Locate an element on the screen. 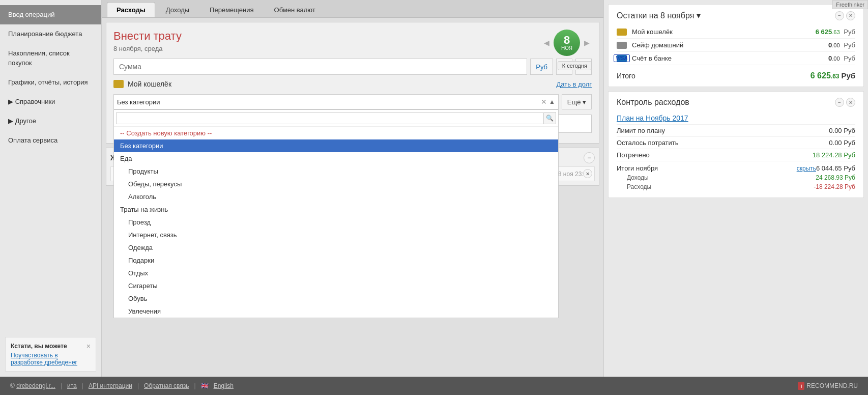  footer-api-link: API интеграции is located at coordinates (110, 386).